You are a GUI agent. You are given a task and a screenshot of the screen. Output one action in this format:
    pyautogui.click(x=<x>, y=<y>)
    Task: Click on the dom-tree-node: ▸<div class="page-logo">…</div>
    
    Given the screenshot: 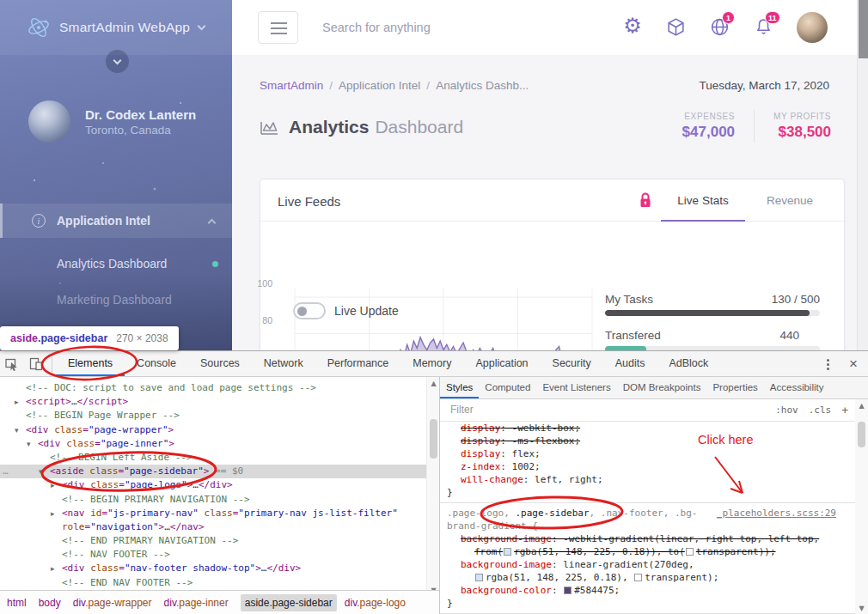 What is the action you would take?
    pyautogui.click(x=213, y=485)
    